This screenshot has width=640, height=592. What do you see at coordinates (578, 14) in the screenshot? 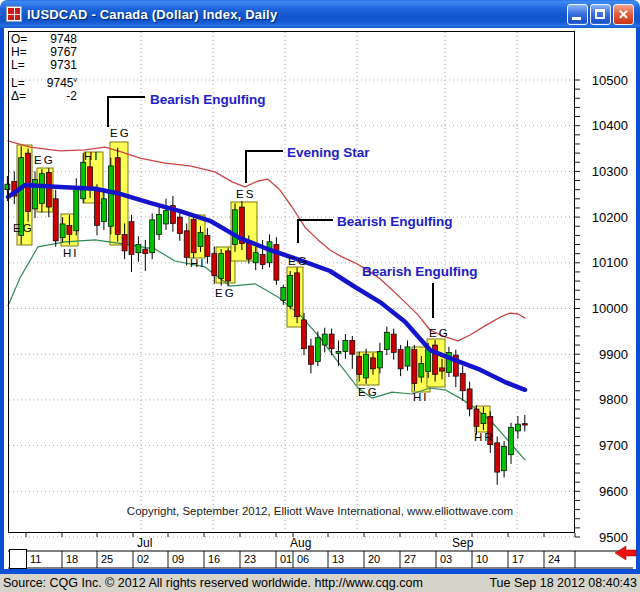
I see `minimize-button` at bounding box center [578, 14].